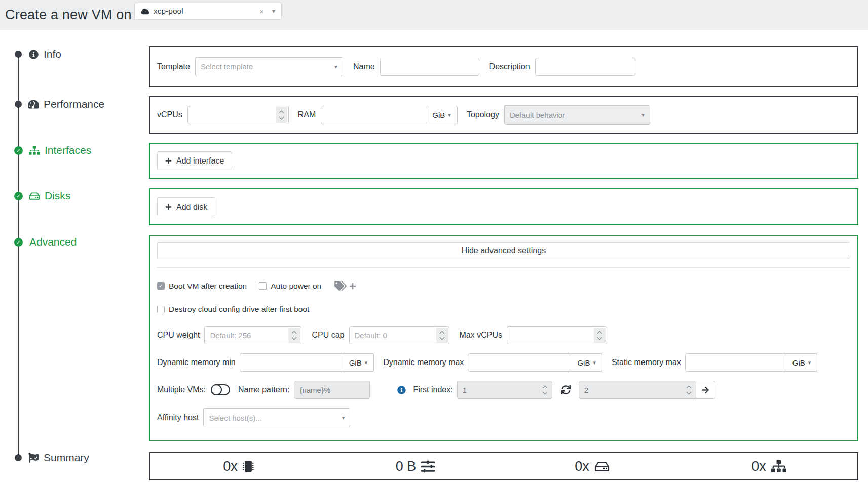 The image size is (868, 484). Describe the element at coordinates (60, 104) in the screenshot. I see `stepper-item-performance: Performance` at that location.